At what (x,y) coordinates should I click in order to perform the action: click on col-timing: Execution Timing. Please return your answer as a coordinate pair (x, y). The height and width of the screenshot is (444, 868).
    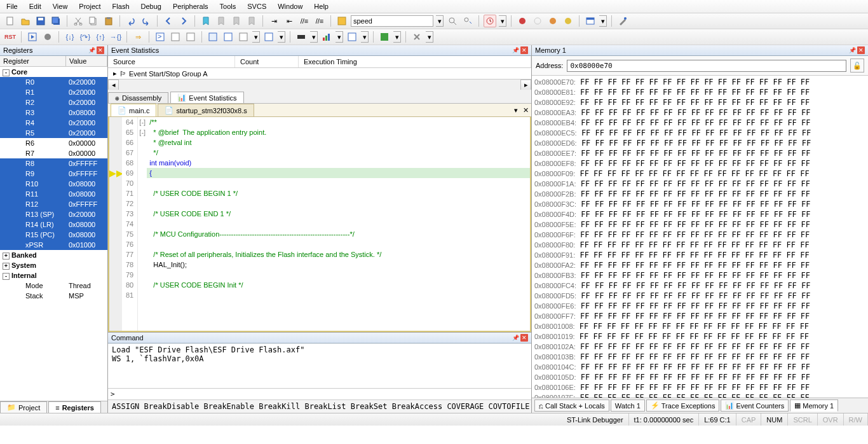
    Looking at the image, I should click on (415, 62).